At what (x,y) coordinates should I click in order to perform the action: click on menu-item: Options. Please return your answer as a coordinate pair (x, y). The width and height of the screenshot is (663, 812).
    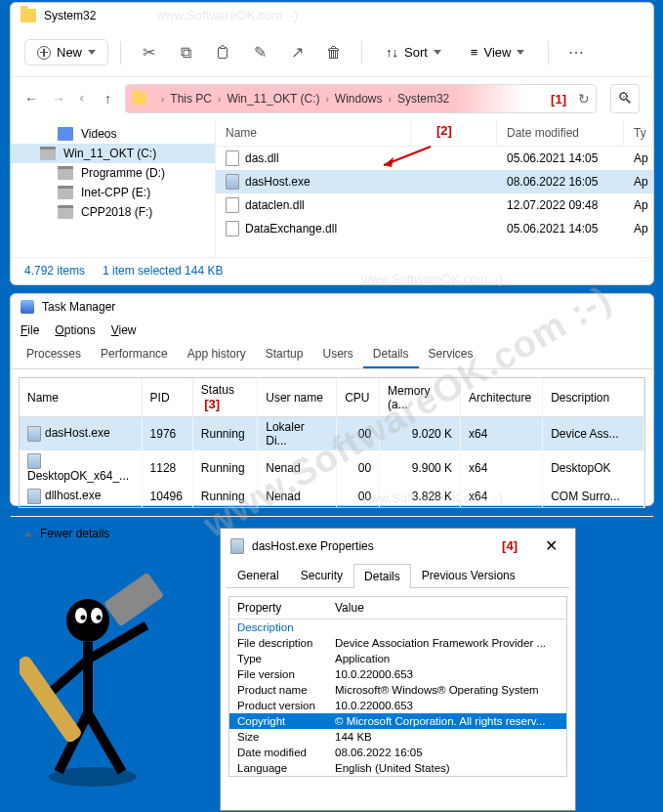
    Looking at the image, I should click on (74, 330).